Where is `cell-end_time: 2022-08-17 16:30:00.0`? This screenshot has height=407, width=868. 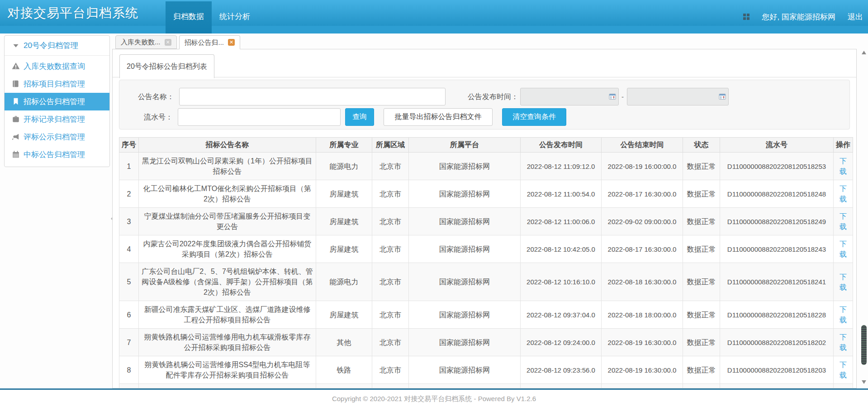 cell-end_time: 2022-08-17 16:30:00.0 is located at coordinates (642, 194).